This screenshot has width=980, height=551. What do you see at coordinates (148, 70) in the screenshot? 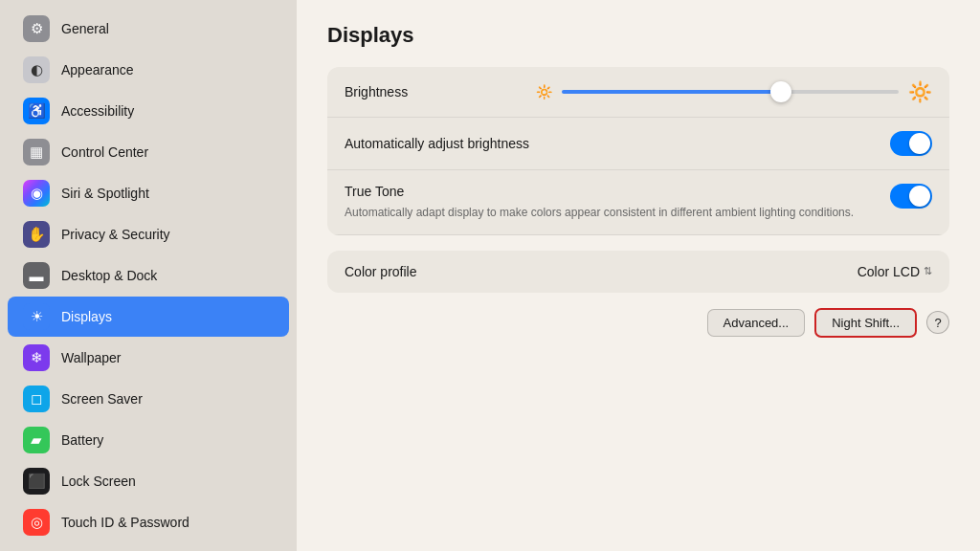
I see `sidebar-item-appearance: ◐Appearance` at bounding box center [148, 70].